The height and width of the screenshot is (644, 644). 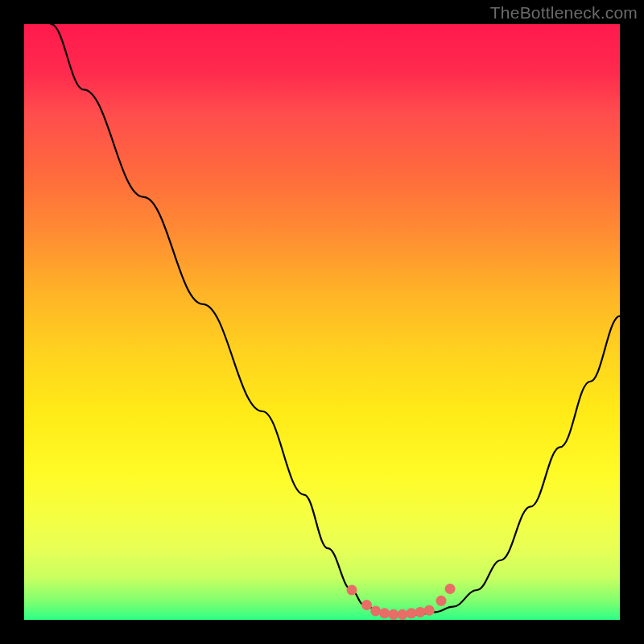 I want to click on sweet-spot-markers, so click(x=401, y=602).